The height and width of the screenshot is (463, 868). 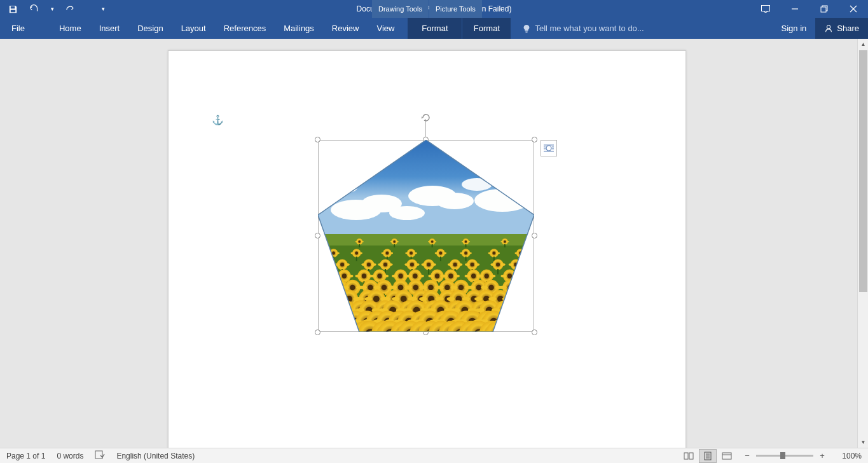 What do you see at coordinates (245, 28) in the screenshot?
I see `tab-references: References` at bounding box center [245, 28].